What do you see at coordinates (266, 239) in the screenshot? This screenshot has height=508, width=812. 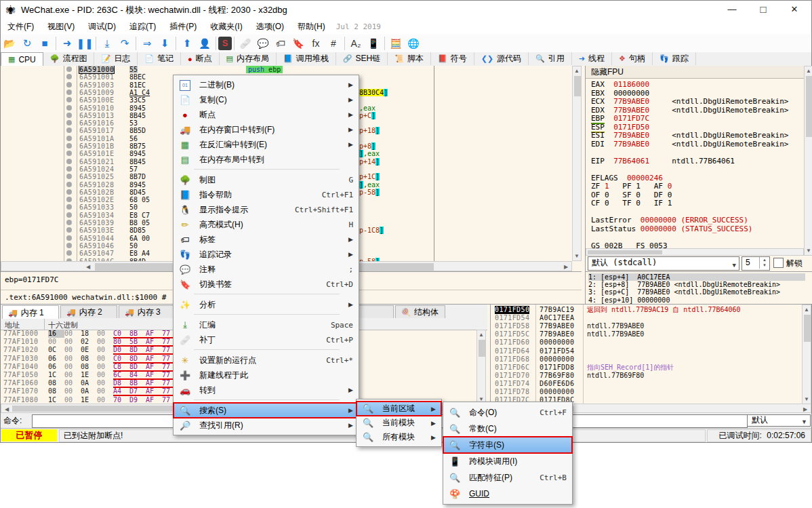 I see `menu-item-label: 🏷标签▶` at bounding box center [266, 239].